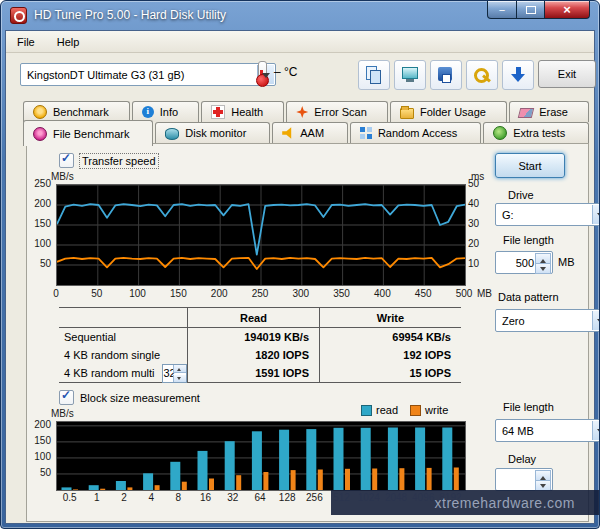 Image resolution: width=600 pixels, height=529 pixels. What do you see at coordinates (337, 112) in the screenshot?
I see `tab-error-scan: Error Scan` at bounding box center [337, 112].